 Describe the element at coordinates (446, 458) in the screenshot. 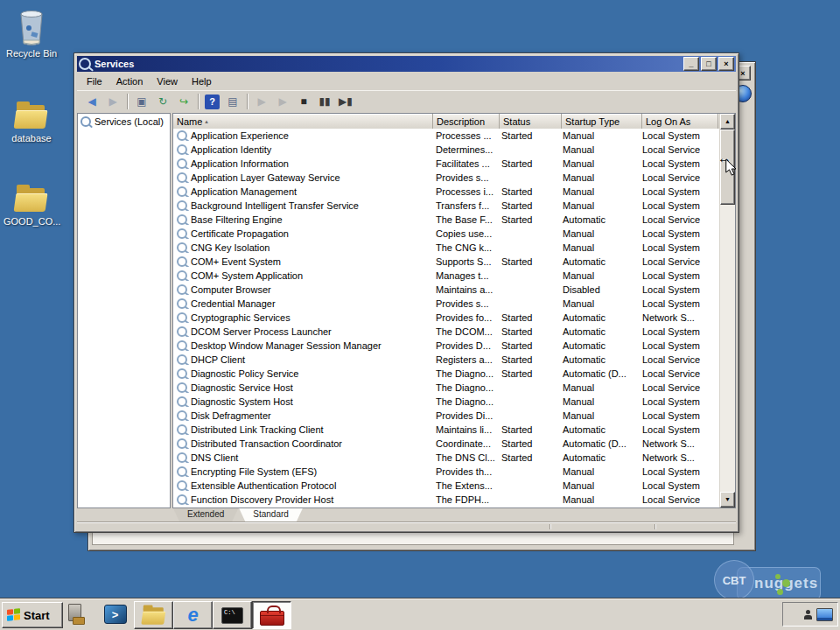

I see `service-row: DNS ClientThe DNS Cl...StartedAutomaticN…` at that location.